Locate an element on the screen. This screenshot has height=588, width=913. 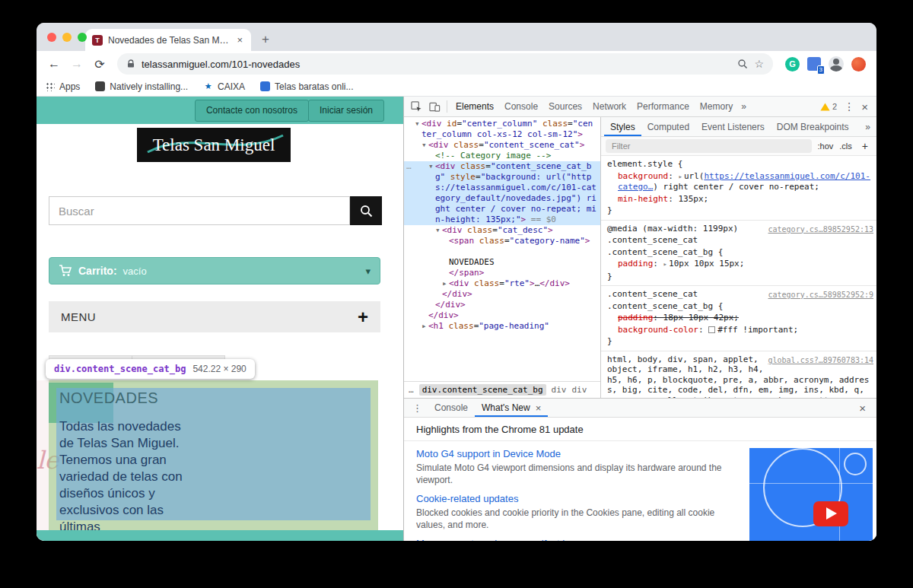
style-row: padding: ▸10px 10px 15px; is located at coordinates (739, 265).